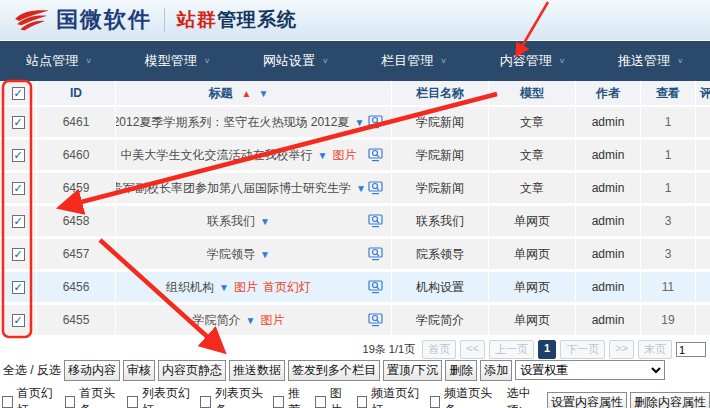  I want to click on page-number-input, so click(691, 350).